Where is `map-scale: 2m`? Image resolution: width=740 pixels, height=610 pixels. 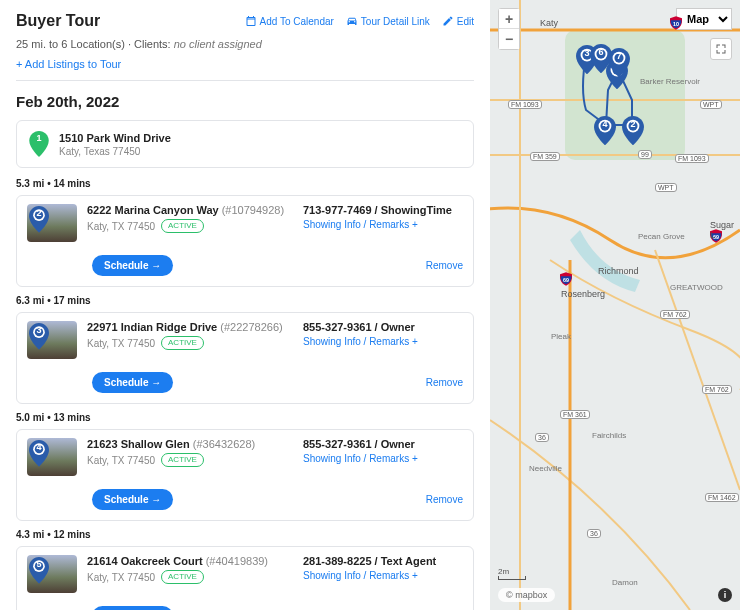
map-scale: 2m is located at coordinates (512, 574).